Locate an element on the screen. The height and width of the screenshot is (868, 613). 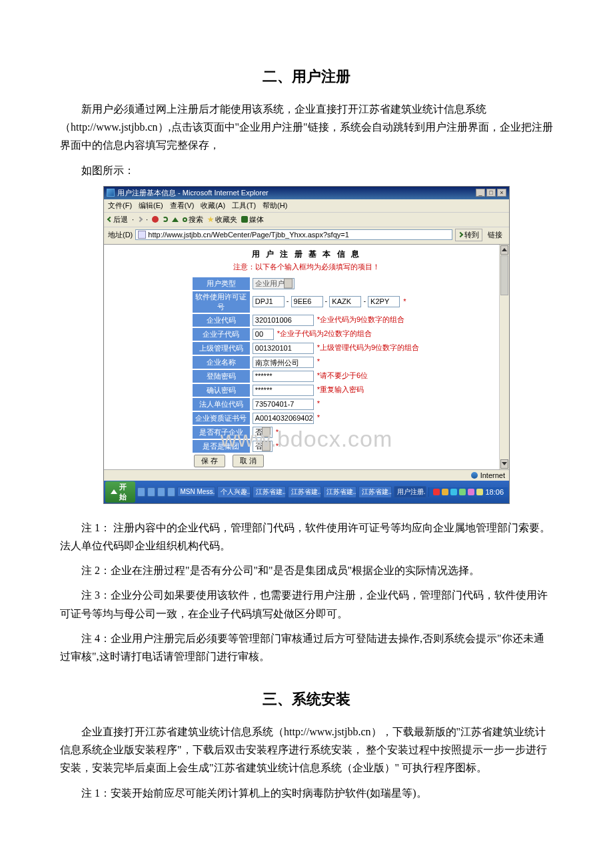
input-mgmt: 001320101 is located at coordinates (283, 348).